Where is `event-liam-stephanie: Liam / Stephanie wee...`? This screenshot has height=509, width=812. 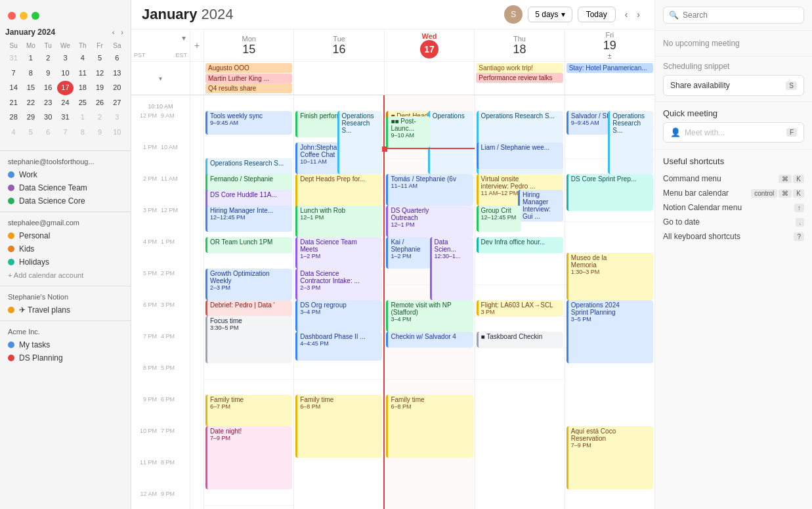 event-liam-stephanie: Liam / Stephanie wee... is located at coordinates (520, 156).